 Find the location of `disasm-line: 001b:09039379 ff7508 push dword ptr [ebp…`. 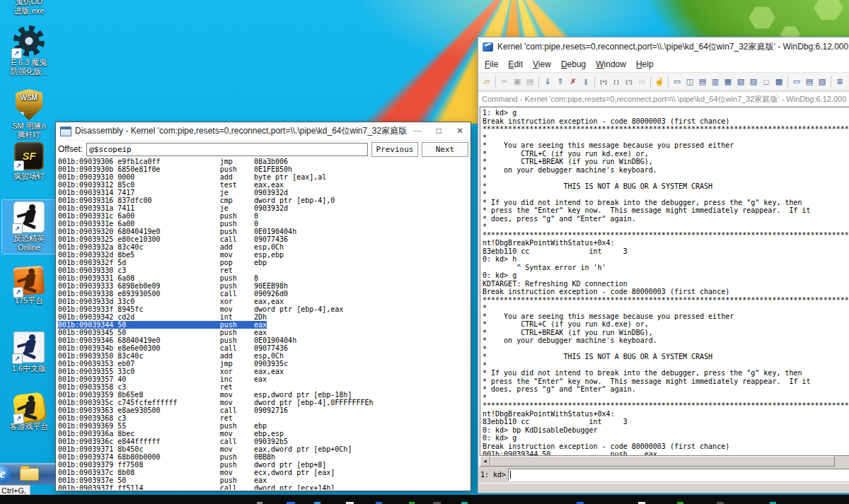

disasm-line: 001b:09039379 ff7508 push dword ptr [ebp… is located at coordinates (264, 465).